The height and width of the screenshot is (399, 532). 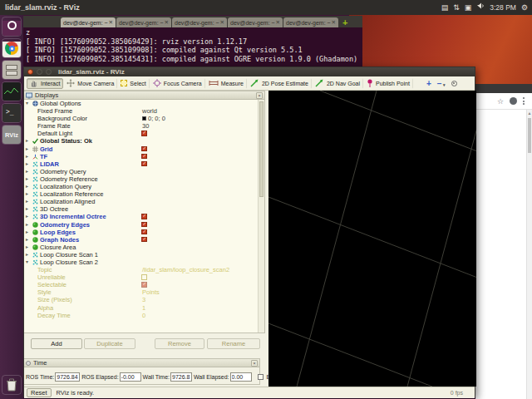 I want to click on rviz-icon: RViz, so click(x=12, y=135).